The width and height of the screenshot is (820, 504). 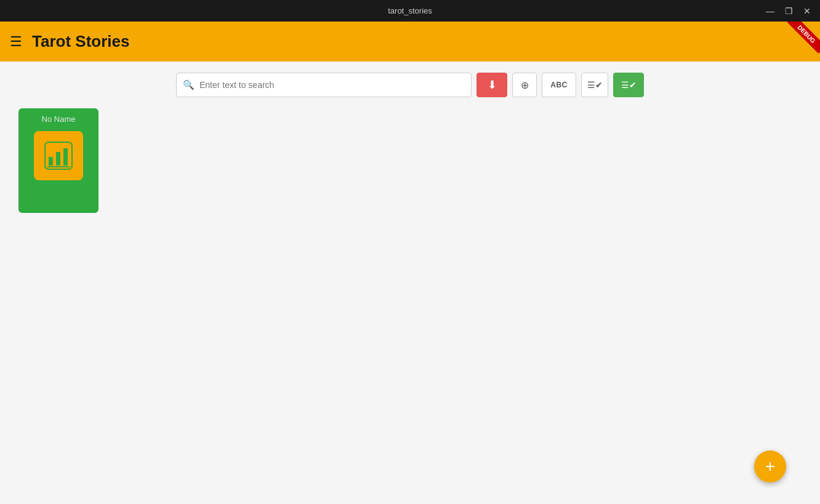 I want to click on search-input, so click(x=332, y=85).